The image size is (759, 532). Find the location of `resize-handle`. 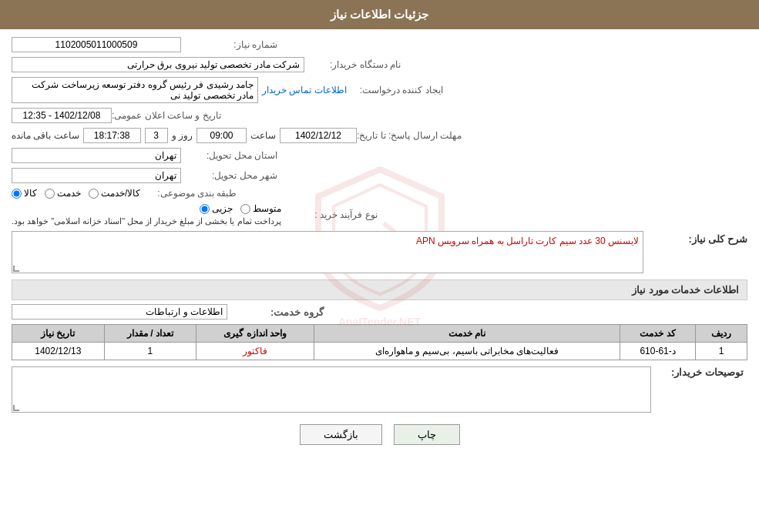

resize-handle is located at coordinates (16, 269).